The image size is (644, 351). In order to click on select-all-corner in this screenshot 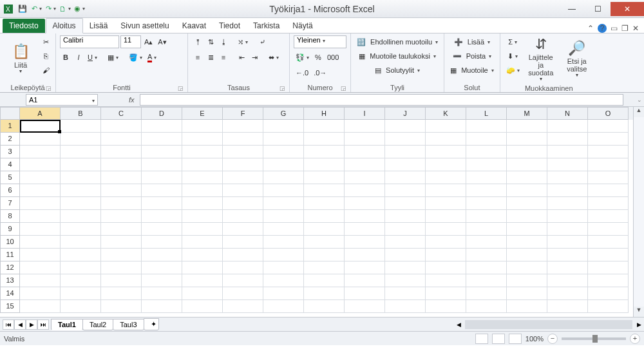, I will do `click(10, 113)`.